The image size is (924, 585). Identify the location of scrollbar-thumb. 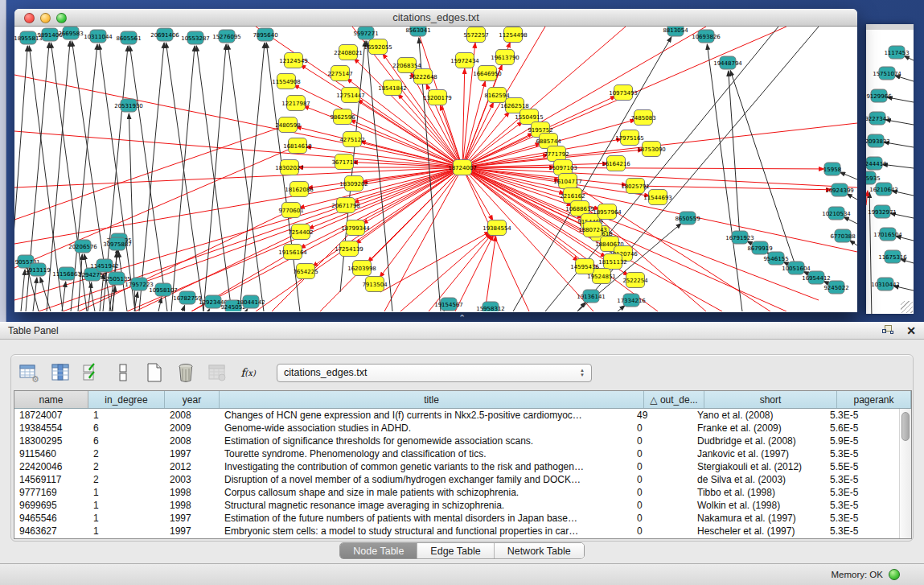
(906, 426).